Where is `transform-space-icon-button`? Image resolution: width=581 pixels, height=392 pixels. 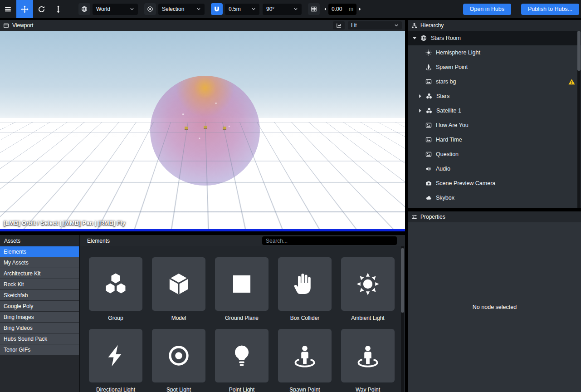 transform-space-icon-button is located at coordinates (84, 9).